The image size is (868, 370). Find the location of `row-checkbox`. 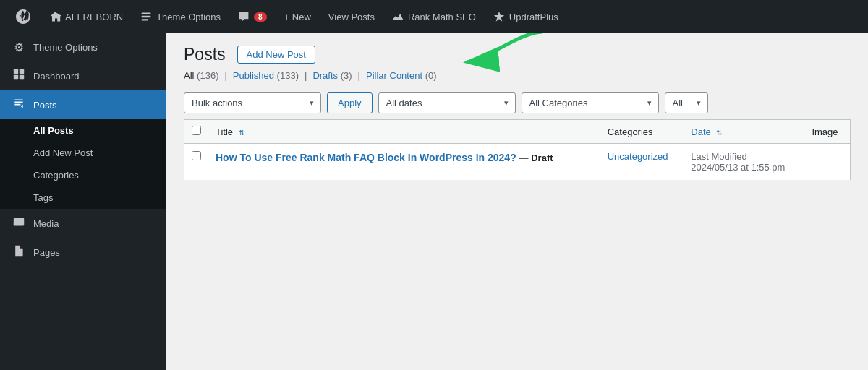

row-checkbox is located at coordinates (197, 156).